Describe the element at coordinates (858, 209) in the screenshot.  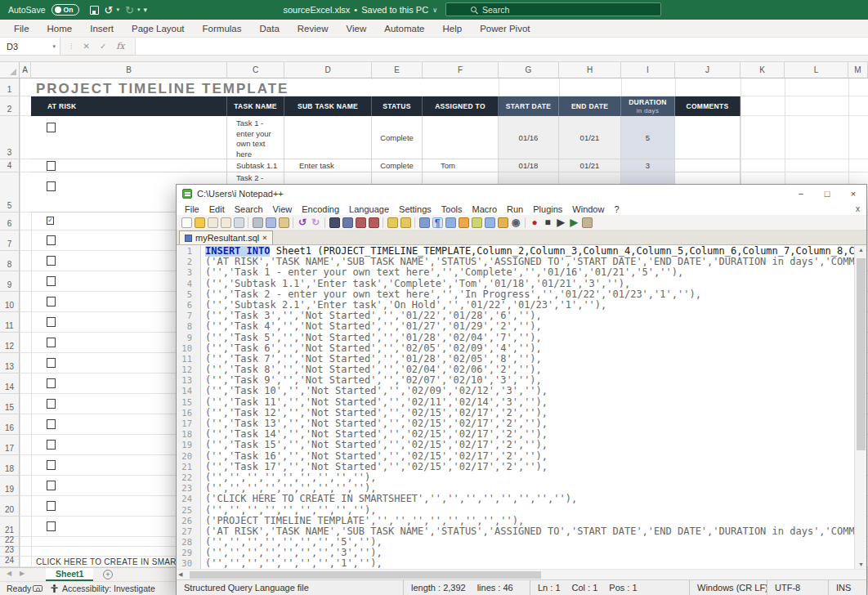
I see `close-document-icon: x` at that location.